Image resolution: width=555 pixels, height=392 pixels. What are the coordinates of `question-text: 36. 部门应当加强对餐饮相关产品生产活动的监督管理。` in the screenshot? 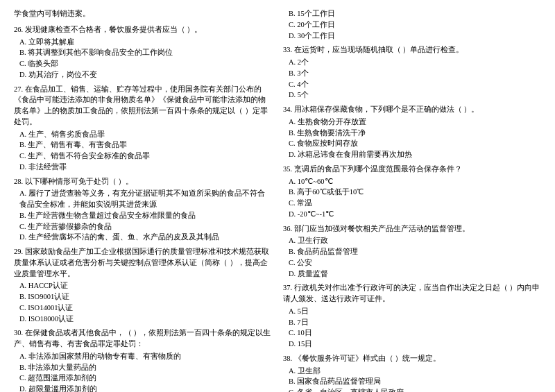 It's located at (412, 229).